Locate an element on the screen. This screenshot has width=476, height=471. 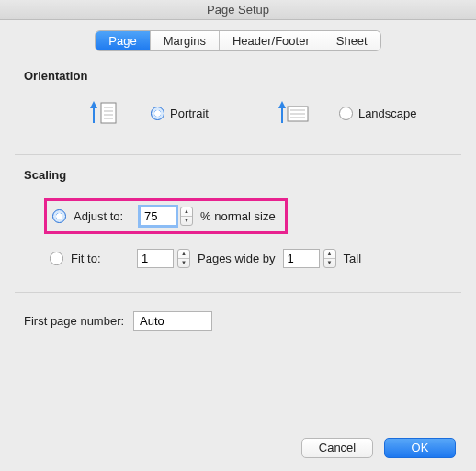
fit-radio is located at coordinates (57, 259).